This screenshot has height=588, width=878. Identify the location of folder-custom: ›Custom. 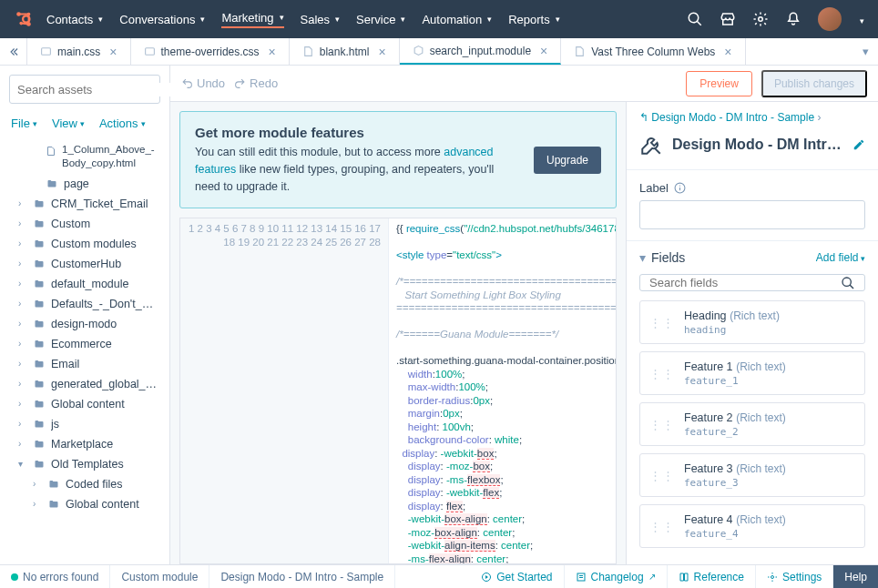
(85, 224).